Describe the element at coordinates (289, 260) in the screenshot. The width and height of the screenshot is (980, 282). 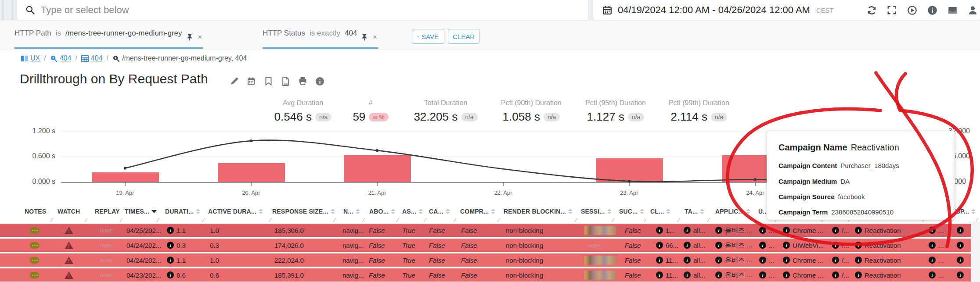
I see `cell: 222,024.0` at that location.